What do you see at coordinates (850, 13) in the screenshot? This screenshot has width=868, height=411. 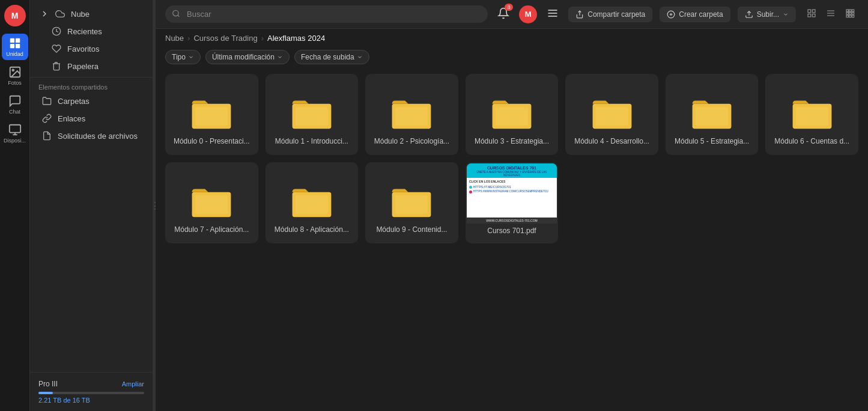 I see `grid-view-icon` at bounding box center [850, 13].